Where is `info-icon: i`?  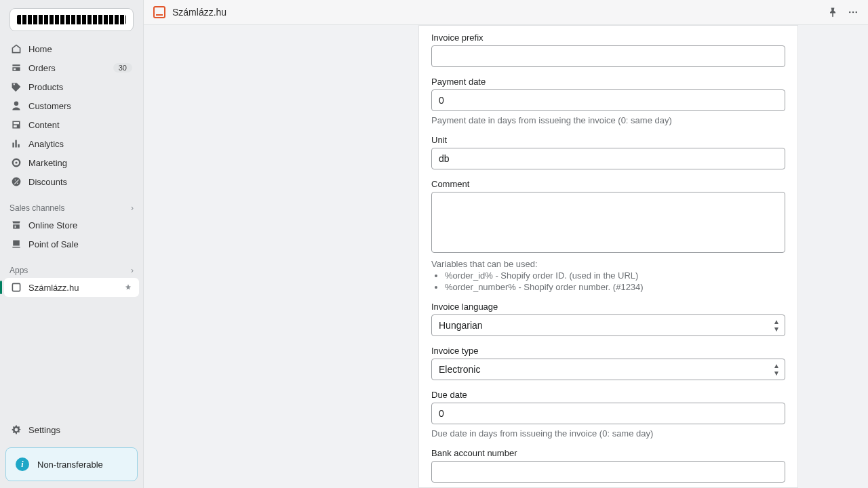
info-icon: i is located at coordinates (22, 464).